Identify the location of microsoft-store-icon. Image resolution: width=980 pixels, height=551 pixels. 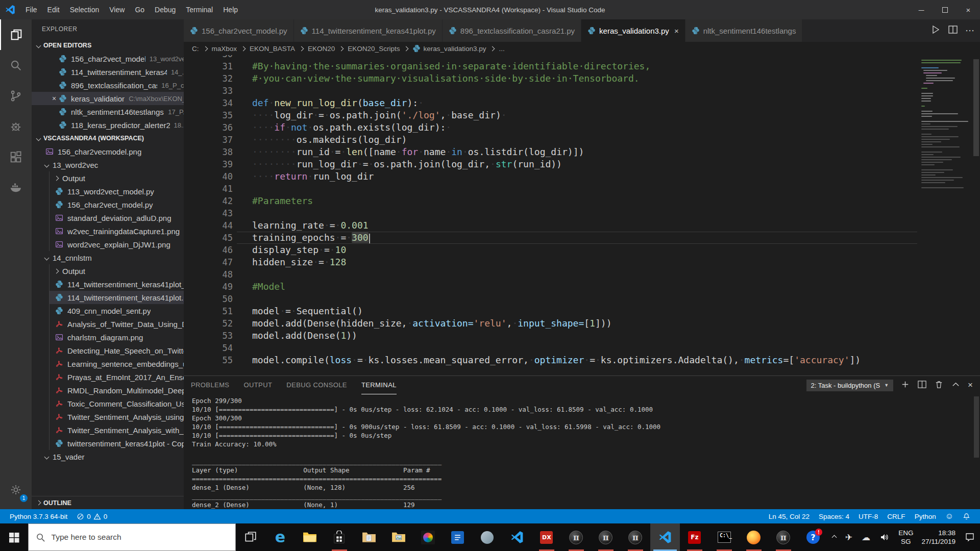
(339, 537).